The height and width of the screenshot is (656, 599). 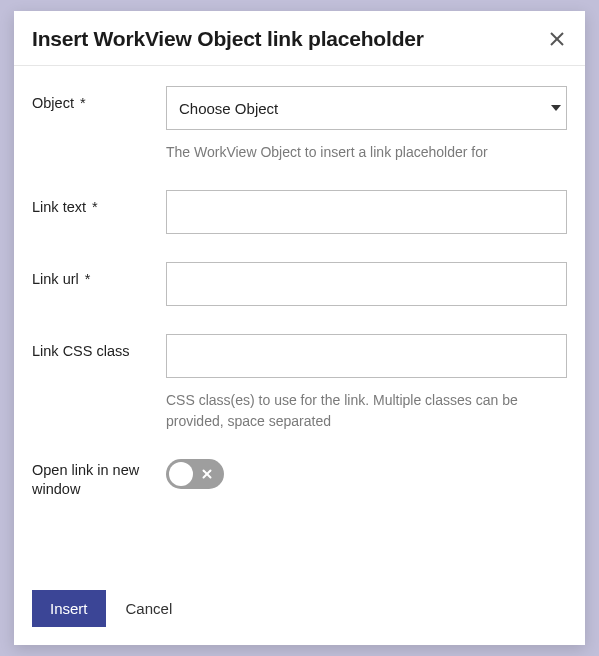 I want to click on modal-footer: Insert Cancel, so click(x=300, y=612).